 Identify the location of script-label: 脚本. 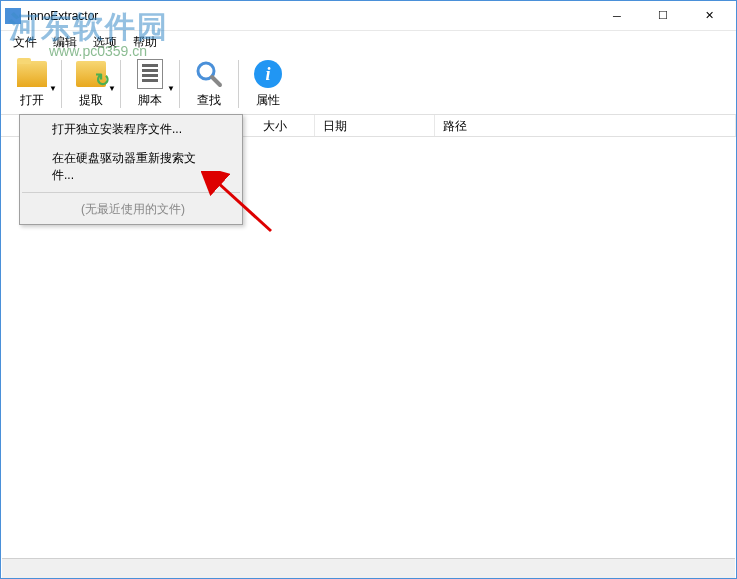
(150, 100).